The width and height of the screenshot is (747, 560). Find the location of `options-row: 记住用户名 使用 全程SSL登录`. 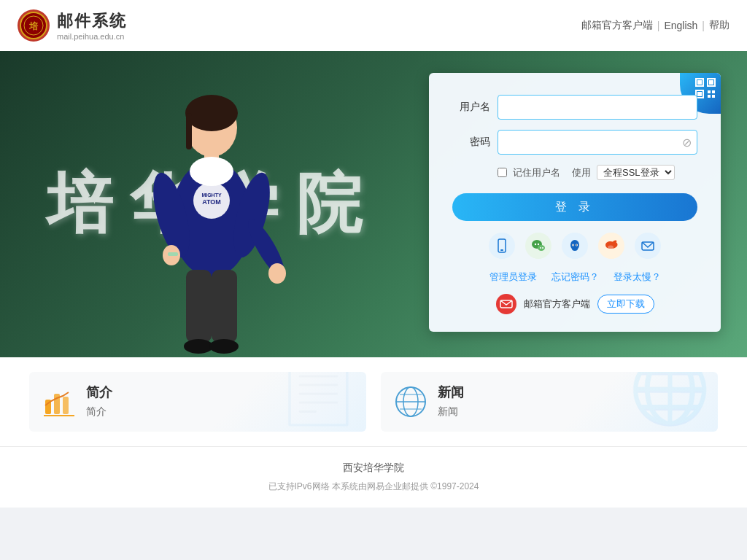

options-row: 记住用户名 使用 全程SSL登录 is located at coordinates (575, 172).